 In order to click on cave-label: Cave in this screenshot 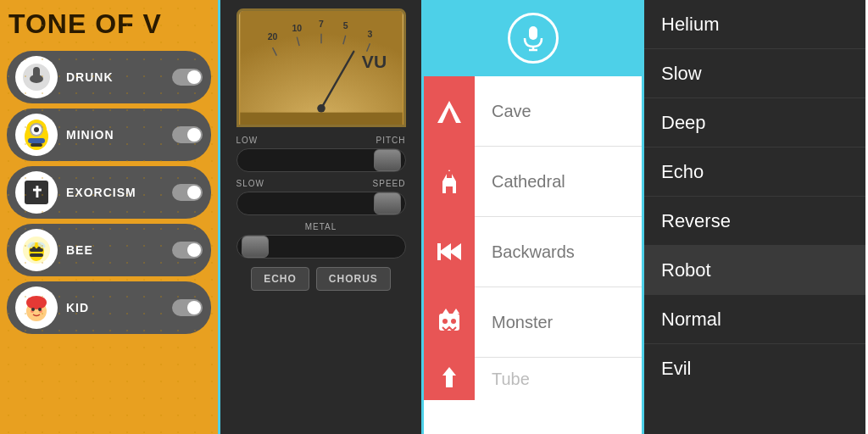, I will do `click(504, 112)`.